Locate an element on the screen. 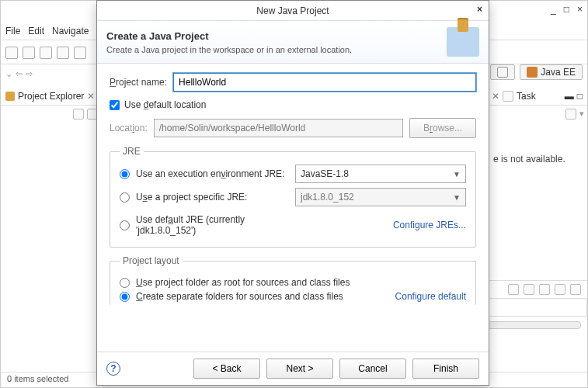  tab-close-icon: ✕ is located at coordinates (91, 96).